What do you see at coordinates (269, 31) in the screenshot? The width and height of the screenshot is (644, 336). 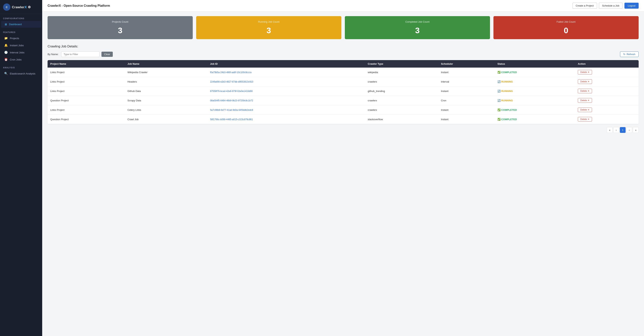 I see `stat-value-running-job-count: 3` at bounding box center [269, 31].